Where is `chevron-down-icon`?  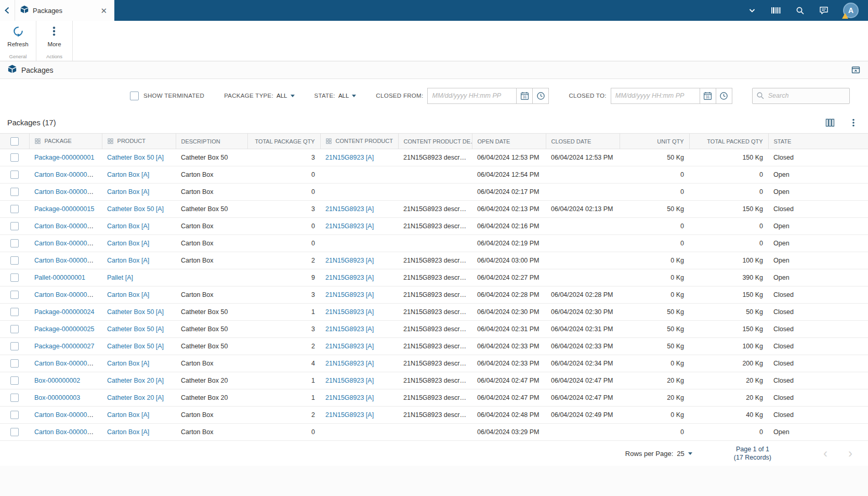
chevron-down-icon is located at coordinates (752, 10).